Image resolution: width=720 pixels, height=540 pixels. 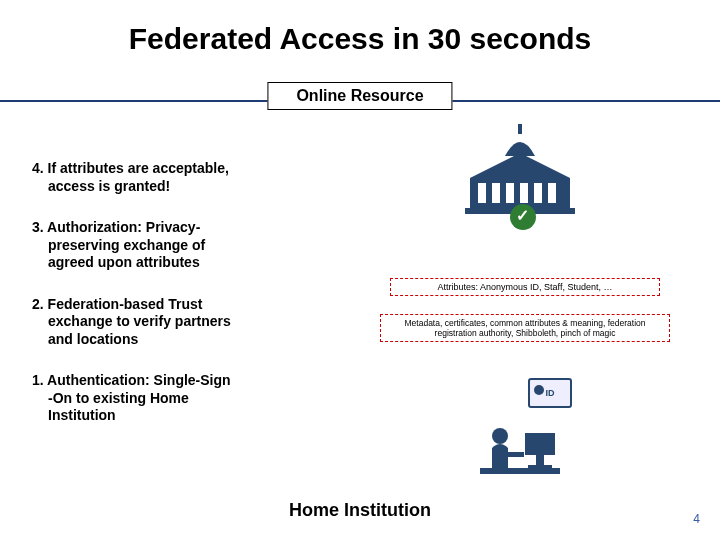 What do you see at coordinates (525, 328) in the screenshot?
I see `metadata-callout: Metadata, certificates, common attribute…` at bounding box center [525, 328].